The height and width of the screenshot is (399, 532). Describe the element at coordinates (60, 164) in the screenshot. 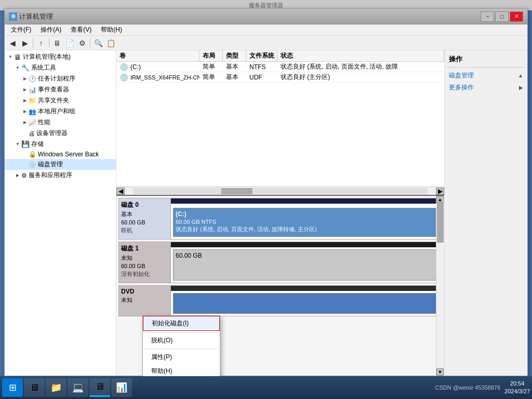

I see `sidebar-disk-mgmt: 💿 磁盘管理` at that location.